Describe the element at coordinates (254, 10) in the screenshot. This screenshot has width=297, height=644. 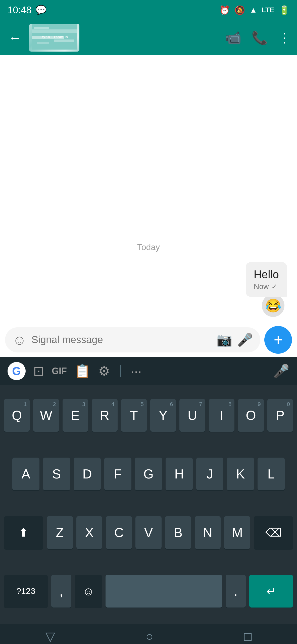
I see `status-right: ⏰ 🔕 ▲ LTE 🔋` at that location.